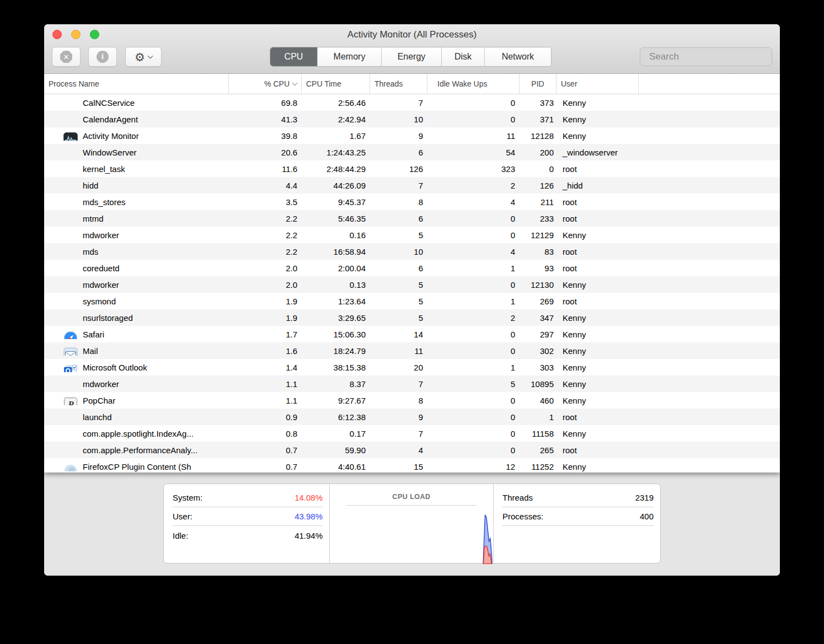  What do you see at coordinates (412, 285) in the screenshot?
I see `process-row: mdworker 2.0 0.13 5 0 12130 Kenny` at bounding box center [412, 285].